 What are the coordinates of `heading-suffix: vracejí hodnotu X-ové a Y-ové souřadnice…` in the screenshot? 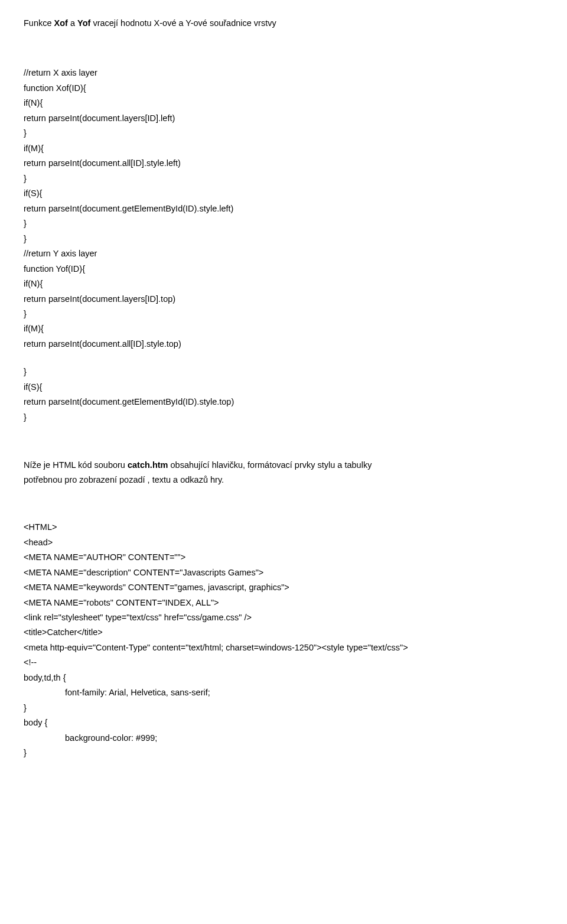 It's located at (183, 23).